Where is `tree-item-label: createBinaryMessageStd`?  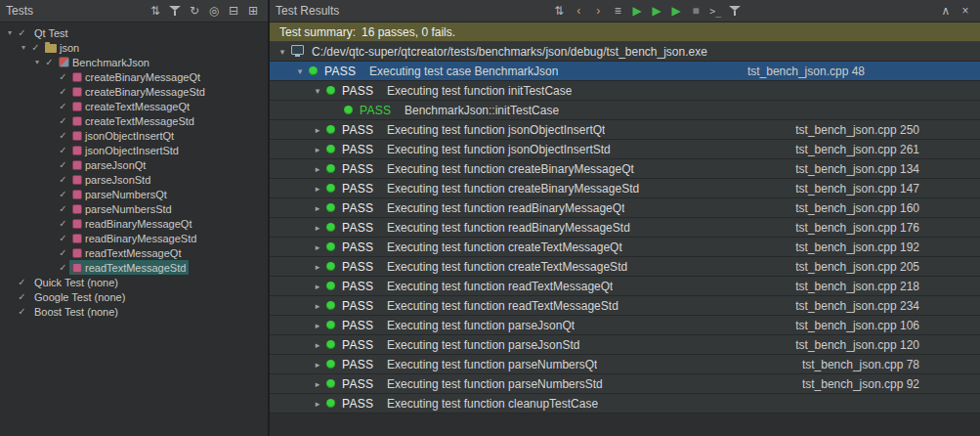
tree-item-label: createBinaryMessageStd is located at coordinates (144, 92).